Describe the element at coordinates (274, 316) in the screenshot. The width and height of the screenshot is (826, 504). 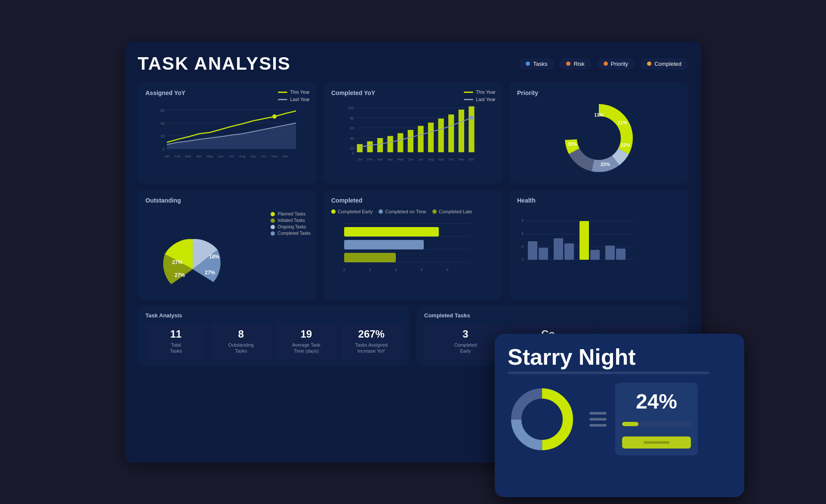
I see `task-analysis-stats-title: Task Analysis` at that location.